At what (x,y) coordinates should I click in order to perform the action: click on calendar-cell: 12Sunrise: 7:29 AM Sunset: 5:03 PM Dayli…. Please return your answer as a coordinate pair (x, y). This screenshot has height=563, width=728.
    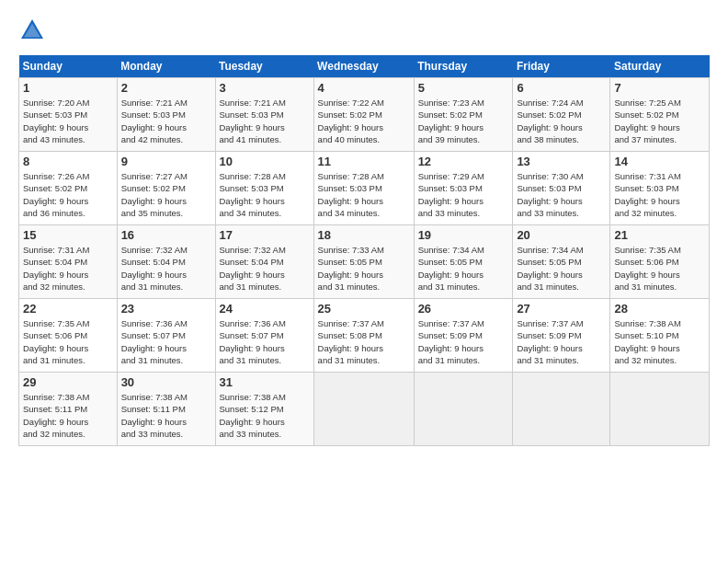
    Looking at the image, I should click on (463, 189).